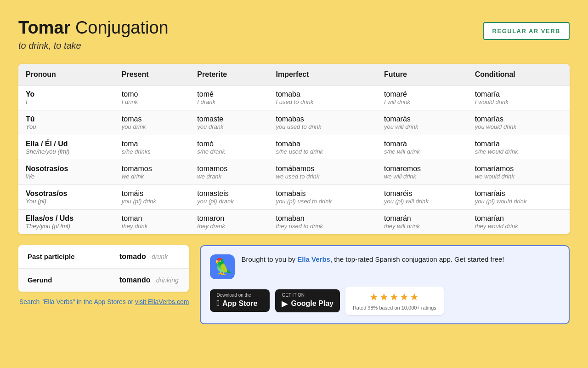  What do you see at coordinates (162, 302) in the screenshot?
I see `ella-verbs-link: visit EllaVerbs.com` at bounding box center [162, 302].